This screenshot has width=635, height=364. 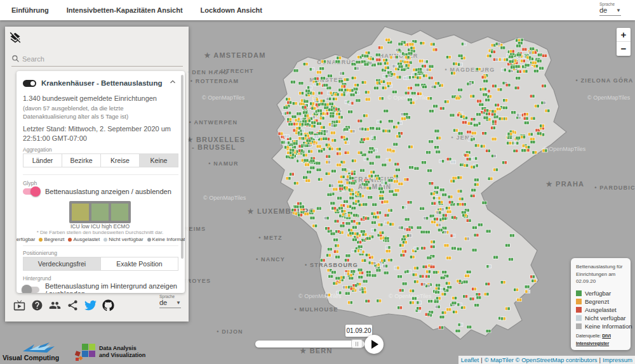 I want to click on glyph-preview, so click(x=100, y=212).